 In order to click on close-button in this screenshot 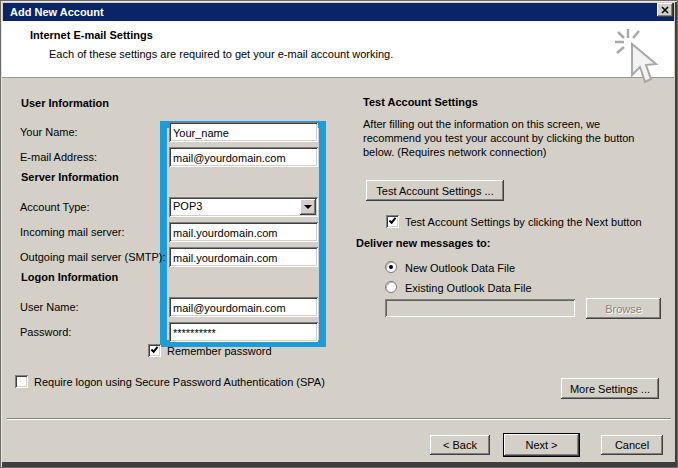, I will do `click(665, 10)`.